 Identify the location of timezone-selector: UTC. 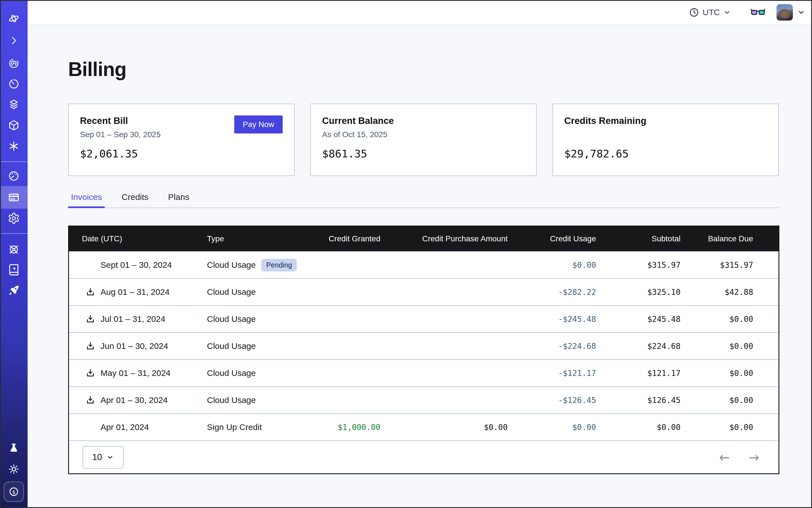
(710, 12).